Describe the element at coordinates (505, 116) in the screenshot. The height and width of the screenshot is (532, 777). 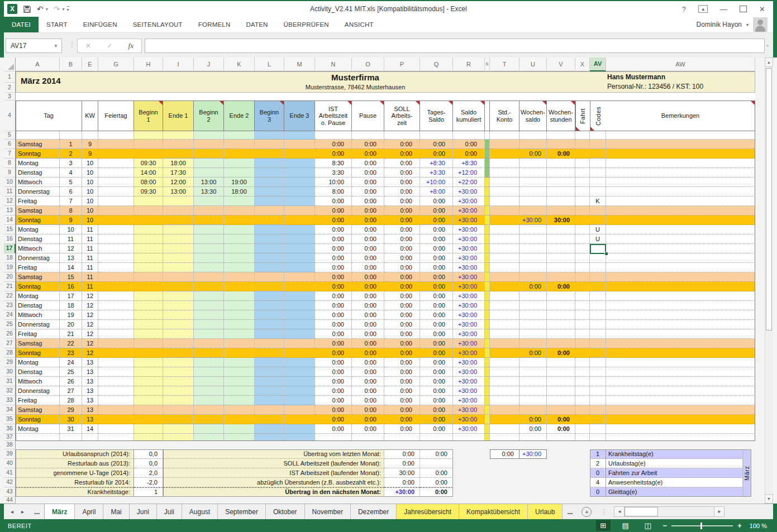
I see `table-header-std_konto: Std.- Konto` at that location.